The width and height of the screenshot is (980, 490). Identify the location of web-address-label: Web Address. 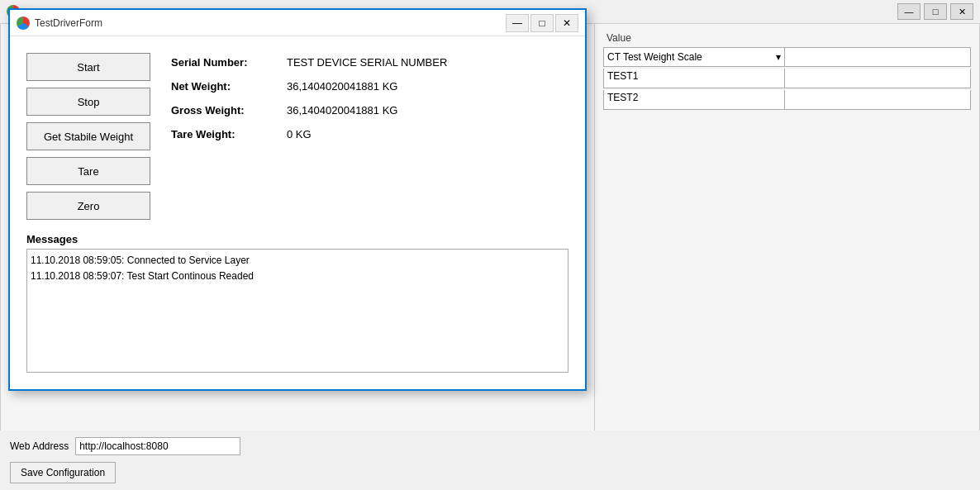
(40, 446).